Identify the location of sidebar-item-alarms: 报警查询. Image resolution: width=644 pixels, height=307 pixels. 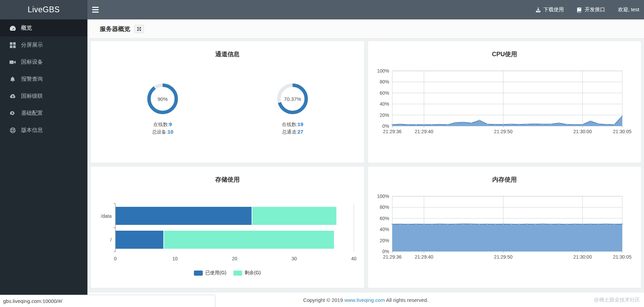
(44, 79).